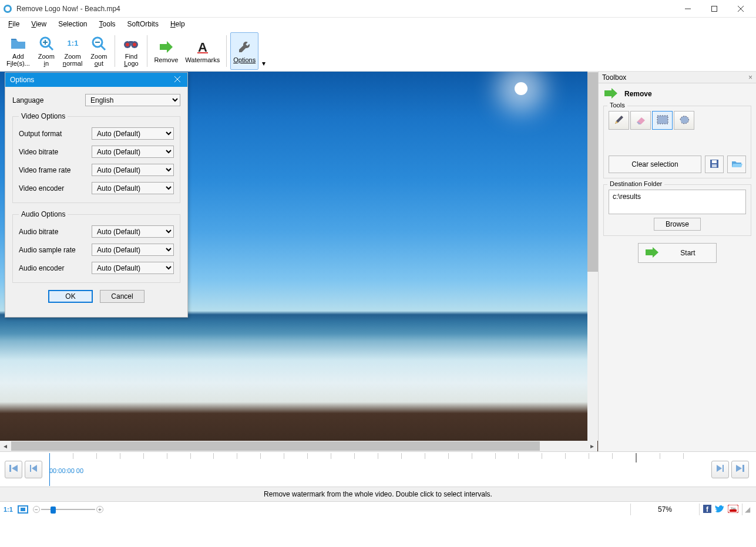  What do you see at coordinates (133, 134) in the screenshot?
I see `output-format-select: Auto (Default)` at bounding box center [133, 134].